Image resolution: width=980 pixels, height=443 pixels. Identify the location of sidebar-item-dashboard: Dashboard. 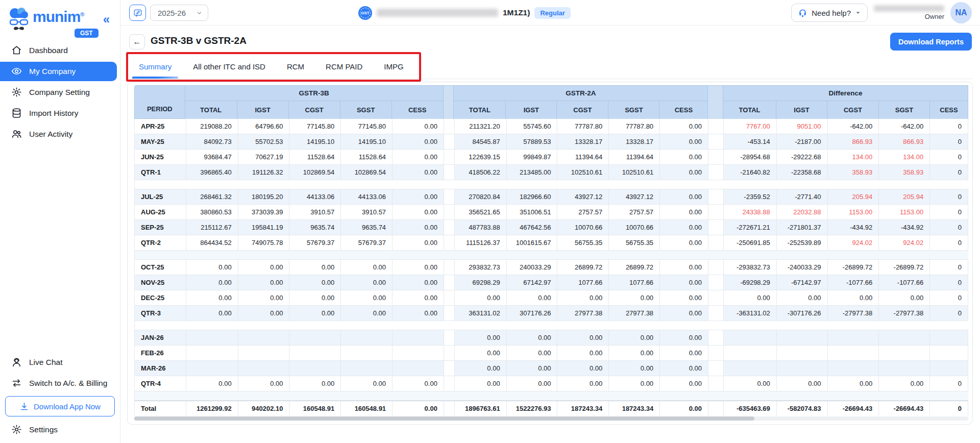
(60, 50).